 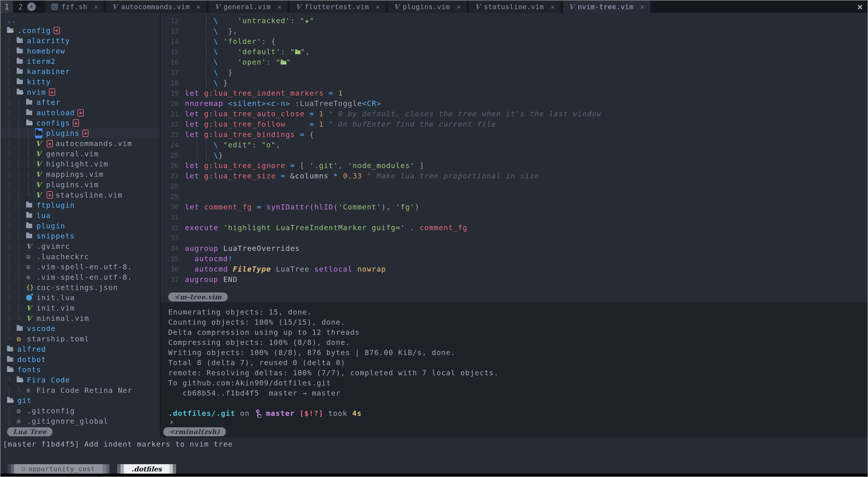 What do you see at coordinates (20, 92) in the screenshot?
I see `folder-open-icon` at bounding box center [20, 92].